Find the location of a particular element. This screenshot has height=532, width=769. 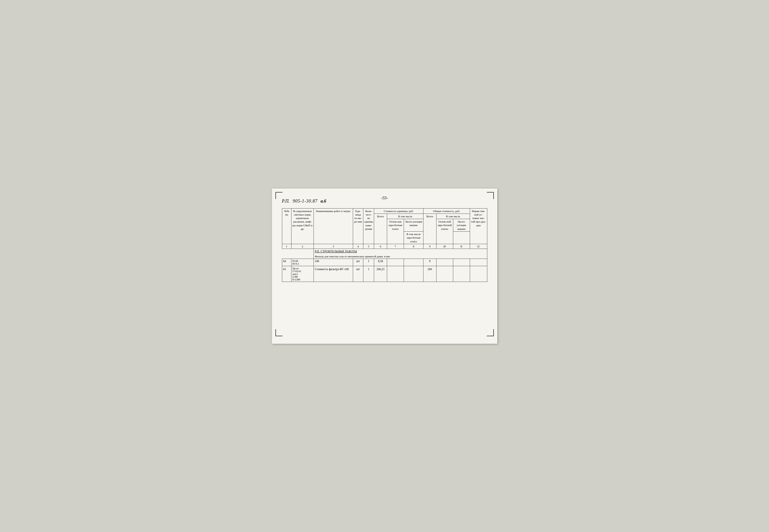

row2-base-wage is located at coordinates (395, 274).